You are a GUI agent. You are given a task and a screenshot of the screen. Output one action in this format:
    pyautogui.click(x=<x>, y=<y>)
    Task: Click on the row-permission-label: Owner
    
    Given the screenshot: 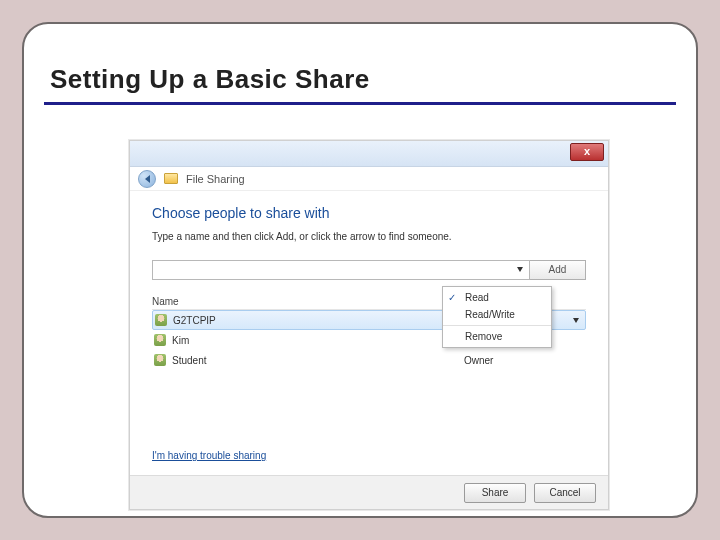 What is the action you would take?
    pyautogui.click(x=478, y=360)
    